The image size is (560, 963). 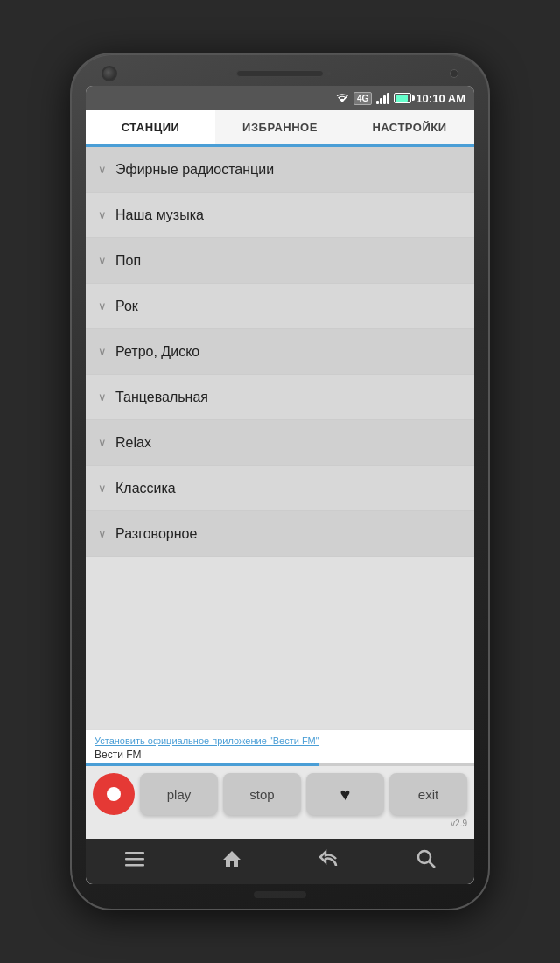 I want to click on category-label-pop: Поп, so click(x=128, y=261).